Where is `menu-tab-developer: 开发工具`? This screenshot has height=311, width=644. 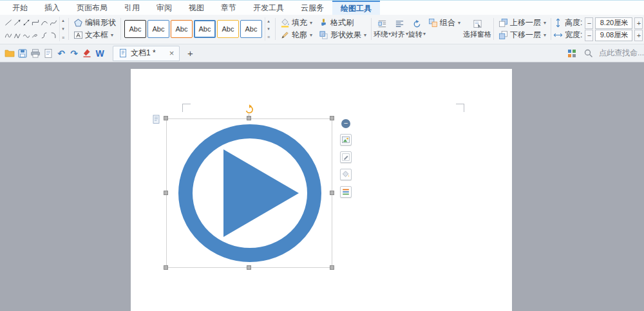 menu-tab-developer: 开发工具 is located at coordinates (269, 8).